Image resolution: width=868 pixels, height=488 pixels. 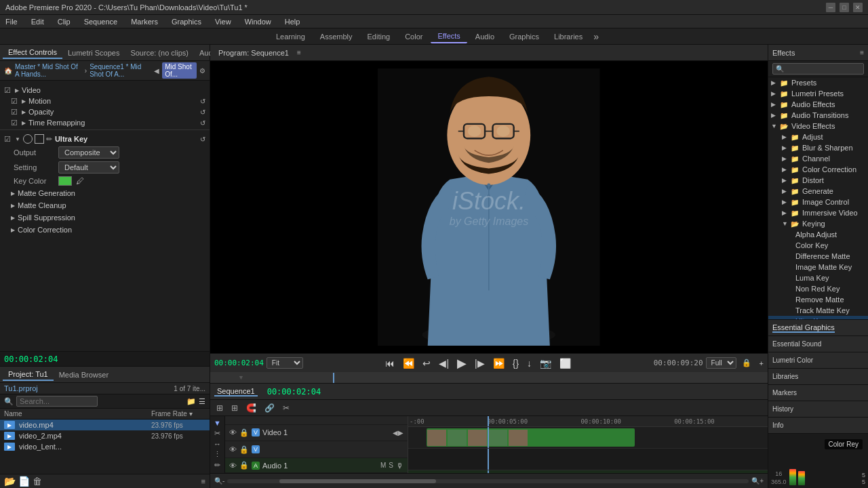 What do you see at coordinates (270, 408) in the screenshot?
I see `tl-linked-sel: 🔗` at bounding box center [270, 408].